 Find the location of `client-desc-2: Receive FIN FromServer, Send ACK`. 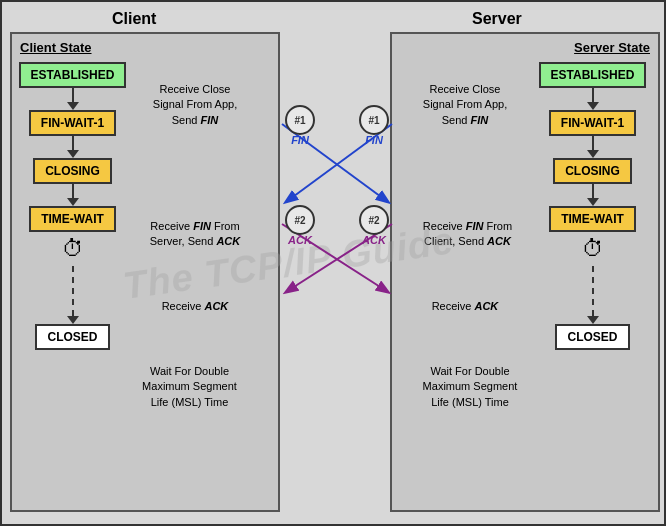

client-desc-2: Receive FIN FromServer, Send ACK is located at coordinates (195, 234).